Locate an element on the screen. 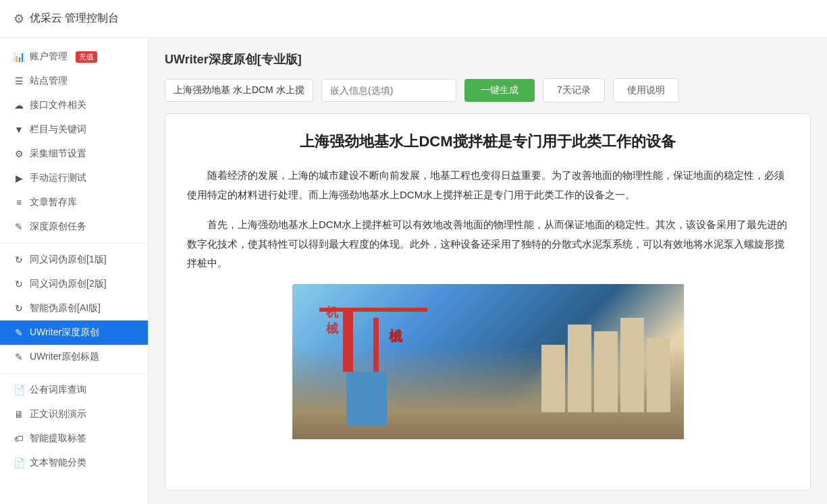 The width and height of the screenshot is (827, 504). building-group is located at coordinates (606, 365).